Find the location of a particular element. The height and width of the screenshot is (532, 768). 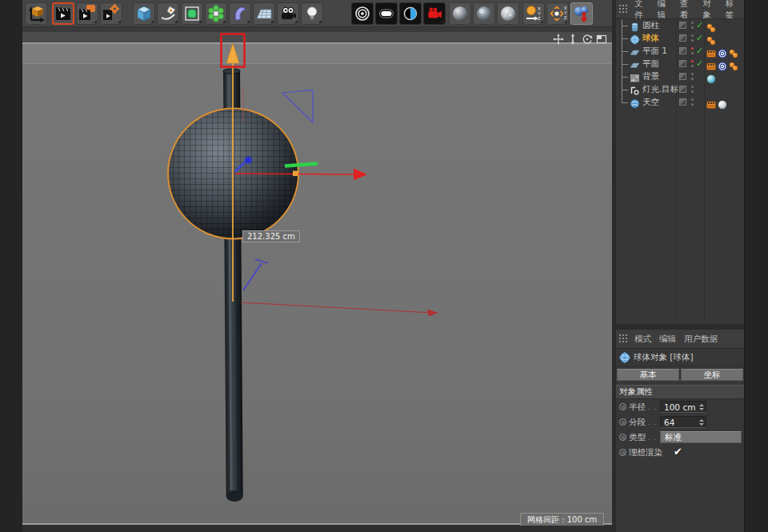

add-light-button is located at coordinates (312, 14).